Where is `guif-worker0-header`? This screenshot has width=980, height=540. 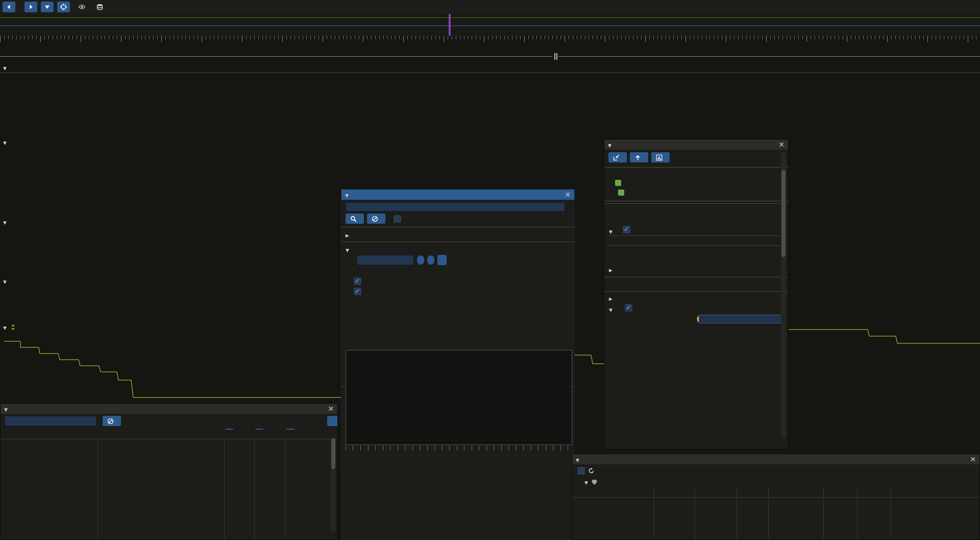
guif-worker0-header is located at coordinates (6, 281).